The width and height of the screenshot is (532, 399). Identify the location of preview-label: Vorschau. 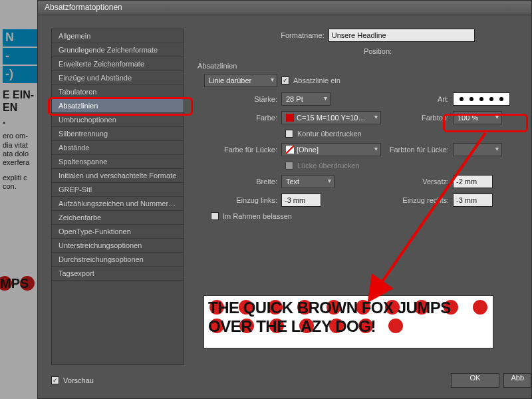
(78, 380).